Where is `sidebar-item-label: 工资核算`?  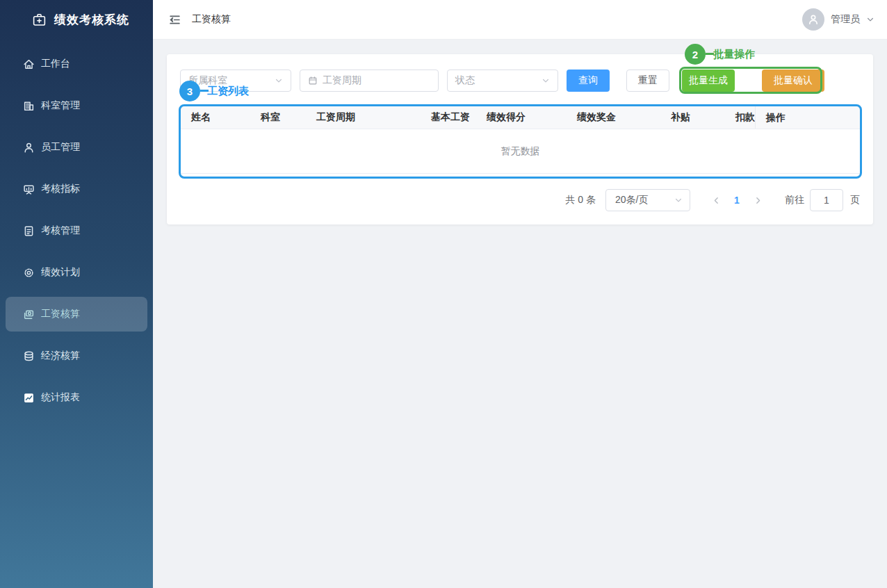 sidebar-item-label: 工资核算 is located at coordinates (60, 314).